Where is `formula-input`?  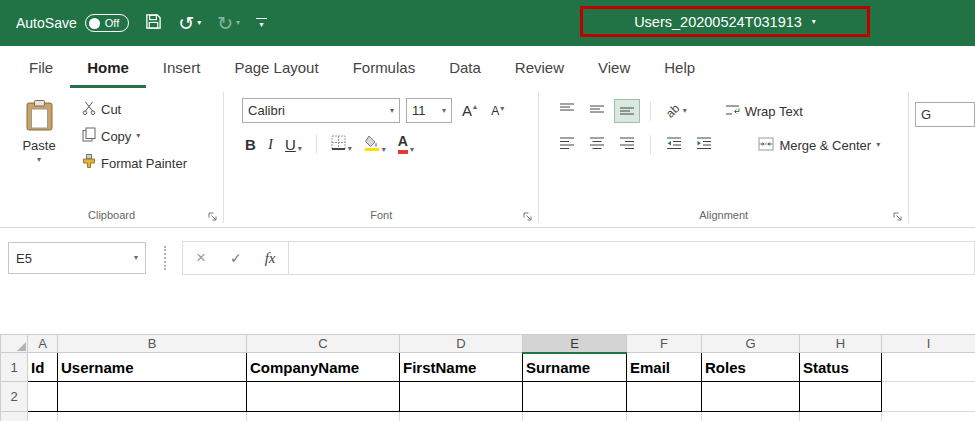 formula-input is located at coordinates (632, 258).